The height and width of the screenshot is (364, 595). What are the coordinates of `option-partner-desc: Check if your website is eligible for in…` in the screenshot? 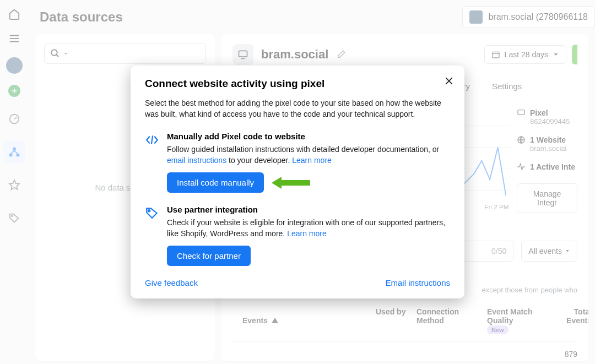 It's located at (309, 228).